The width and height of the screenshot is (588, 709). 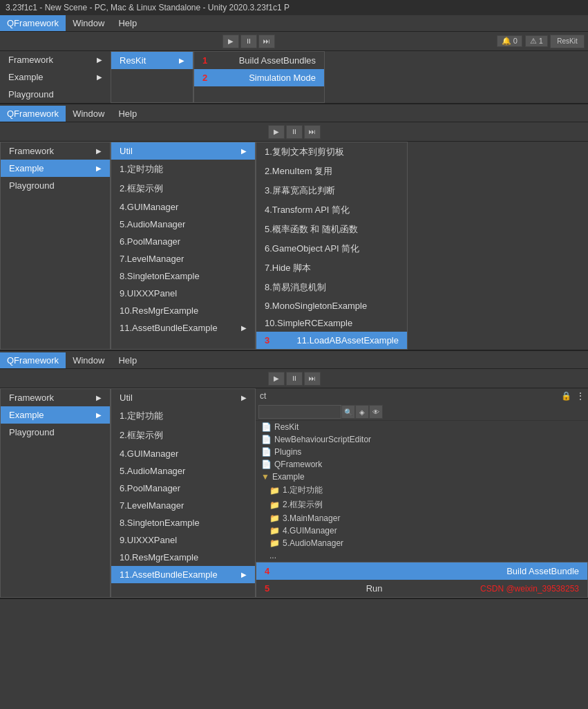 What do you see at coordinates (421, 464) in the screenshot?
I see `file-qframework: 📄 QFramework` at bounding box center [421, 464].